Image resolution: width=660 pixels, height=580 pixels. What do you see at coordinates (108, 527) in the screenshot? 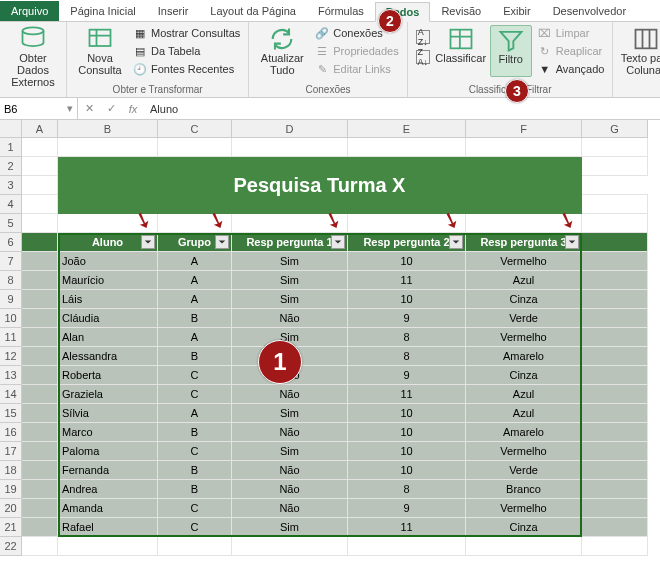
I see `table-cell: Rafael` at bounding box center [108, 527].